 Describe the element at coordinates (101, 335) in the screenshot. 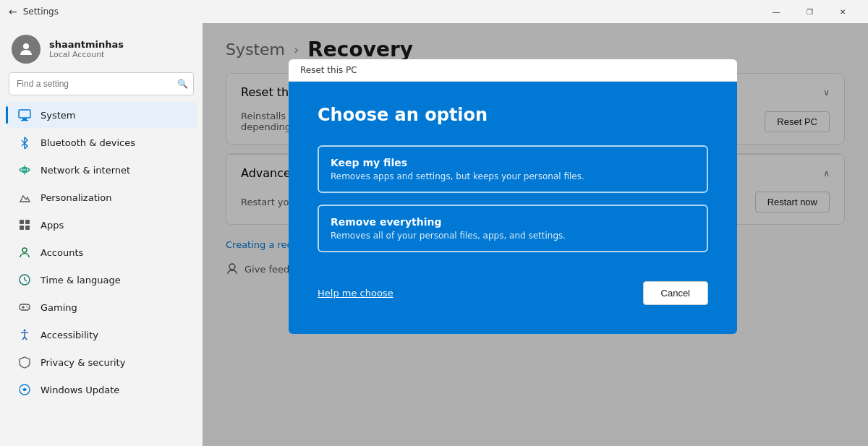

I see `sidebar-item-accessibility: Accessibility` at that location.